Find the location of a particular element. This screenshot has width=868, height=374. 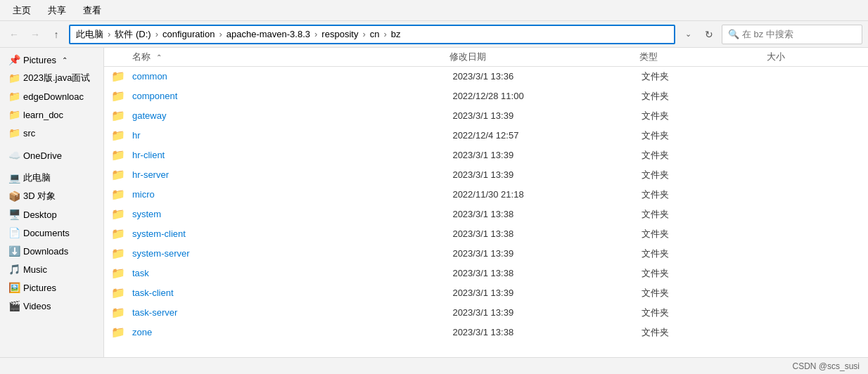

file-name-7: system is located at coordinates (293, 214).